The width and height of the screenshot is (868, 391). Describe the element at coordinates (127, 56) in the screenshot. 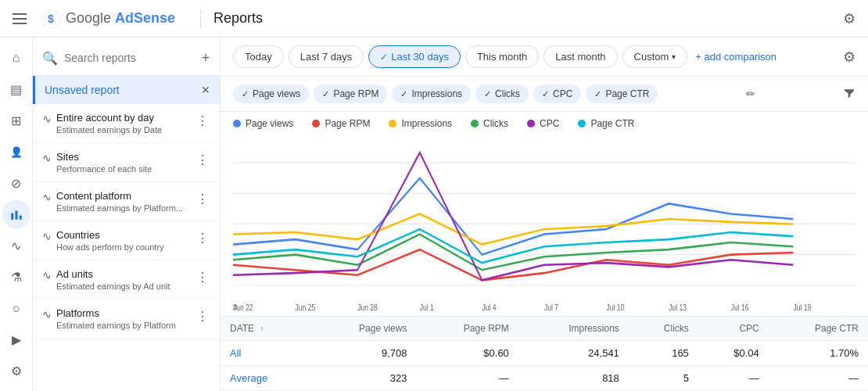

I see `sidebar-header: 🔍 +` at that location.